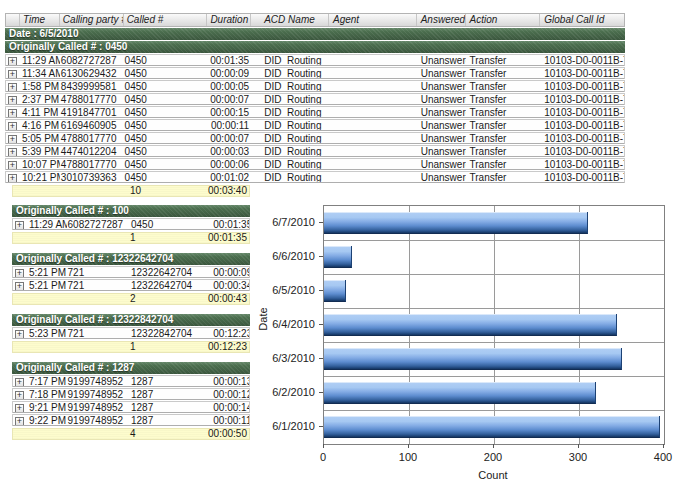 The height and width of the screenshot is (485, 676). I want to click on table-row: +5:05 PM4788017770045000:00:07DID_Routin…, so click(315, 138).